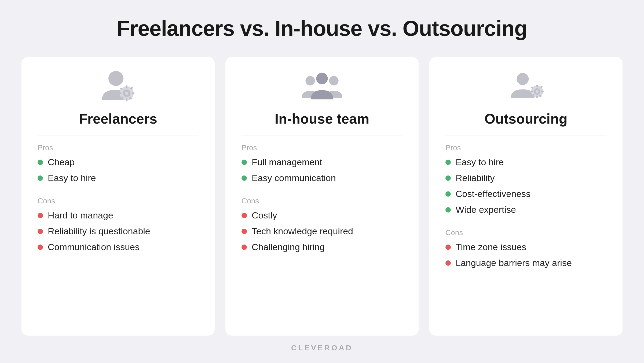 This screenshot has width=644, height=363. I want to click on inhouse-con-3: Challenging hiring, so click(288, 247).